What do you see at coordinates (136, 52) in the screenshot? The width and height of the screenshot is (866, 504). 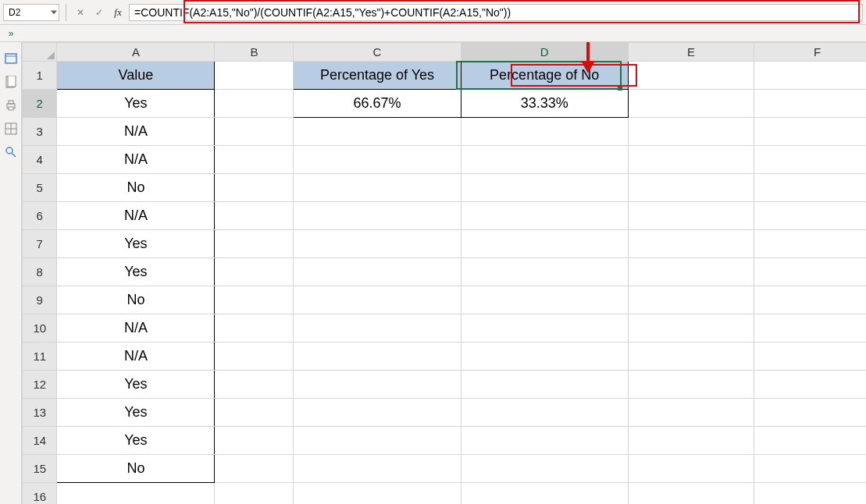 I see `col-header-A: A` at bounding box center [136, 52].